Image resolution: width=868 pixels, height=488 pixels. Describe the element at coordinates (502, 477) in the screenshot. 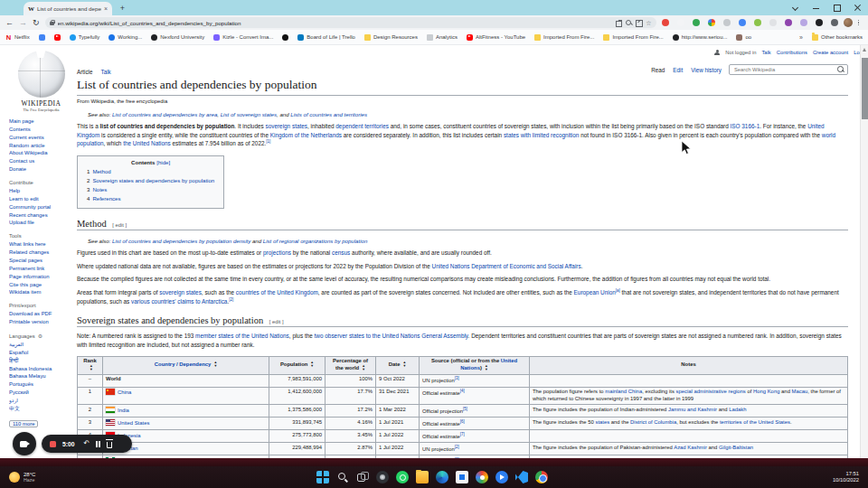

I see `media-icon` at that location.